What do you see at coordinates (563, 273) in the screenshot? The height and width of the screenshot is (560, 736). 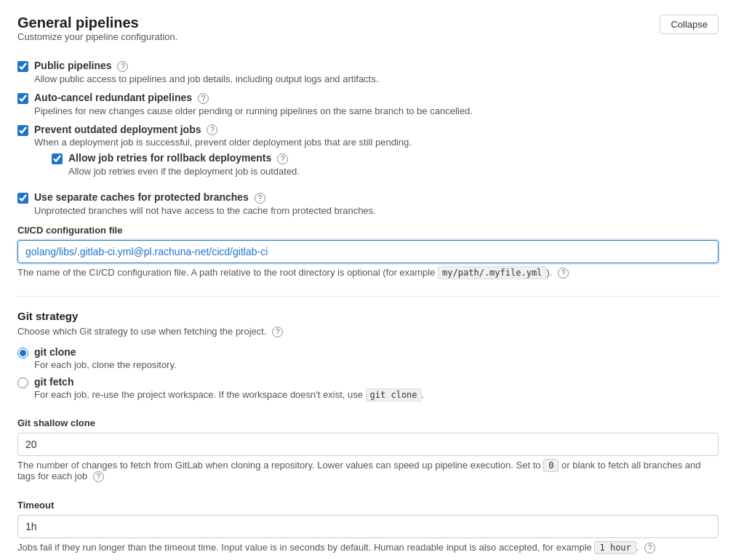 I see `cicd-config-hint-icon: ?` at bounding box center [563, 273].